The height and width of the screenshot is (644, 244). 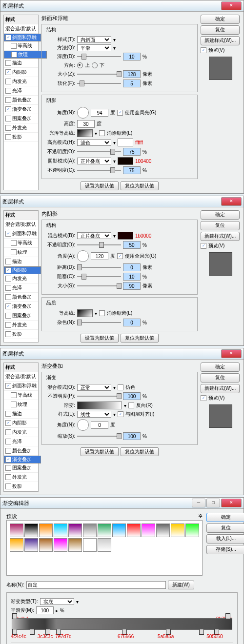 What do you see at coordinates (225, 549) in the screenshot?
I see `save-button: 存储(S)...` at bounding box center [225, 549].